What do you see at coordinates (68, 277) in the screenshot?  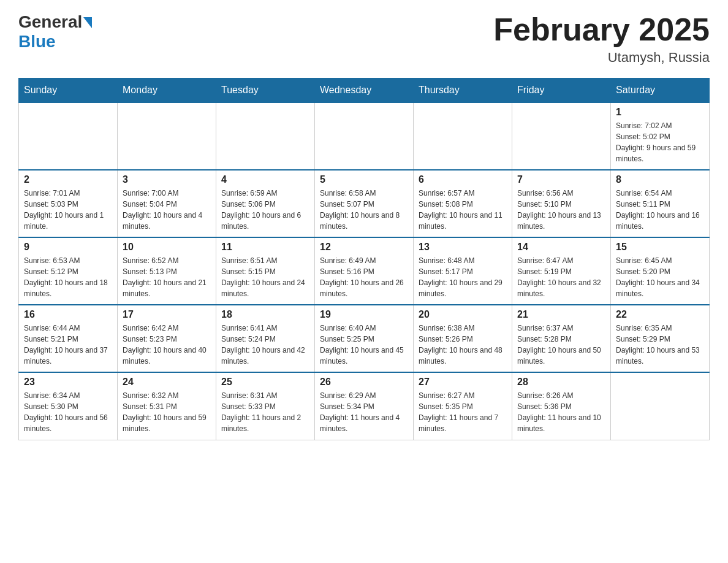 I see `day-info: Sunrise: 6:53 AMSunset: 5:12 PMDaylight:…` at bounding box center [68, 277].